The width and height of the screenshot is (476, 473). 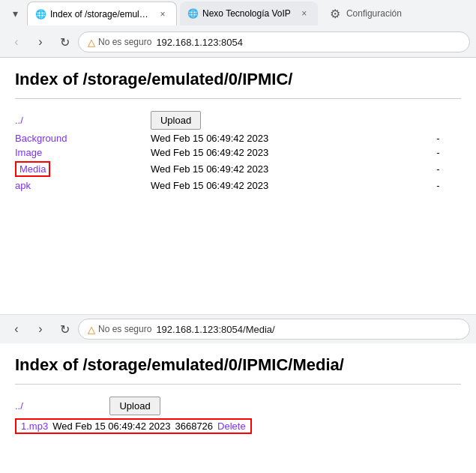 What do you see at coordinates (274, 42) in the screenshot?
I see `address-bar-1: △ No es seguro 192.168.1.123:8054` at bounding box center [274, 42].